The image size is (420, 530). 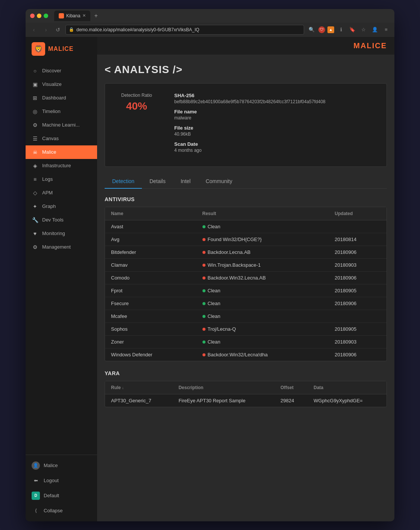 I want to click on logout-label: Logout, so click(x=51, y=481).